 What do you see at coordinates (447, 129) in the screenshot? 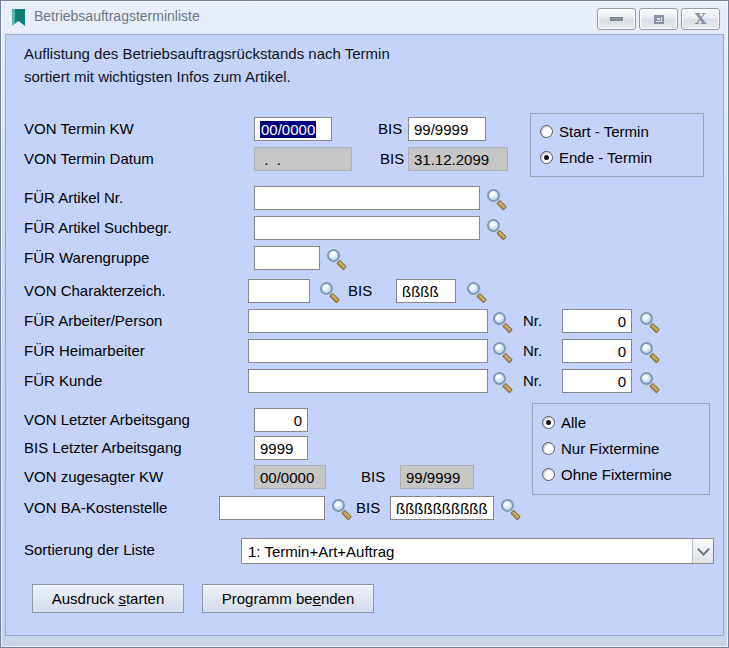
I see `termin-kw-bis-input: 99/9999` at bounding box center [447, 129].